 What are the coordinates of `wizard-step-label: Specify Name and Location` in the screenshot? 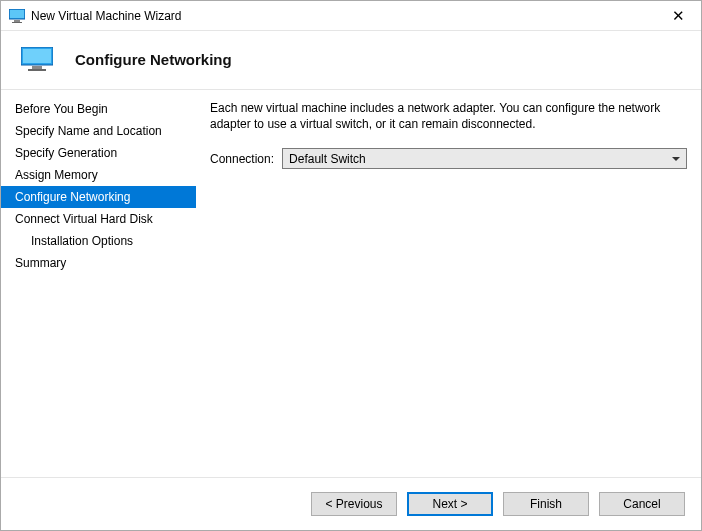 It's located at (88, 131).